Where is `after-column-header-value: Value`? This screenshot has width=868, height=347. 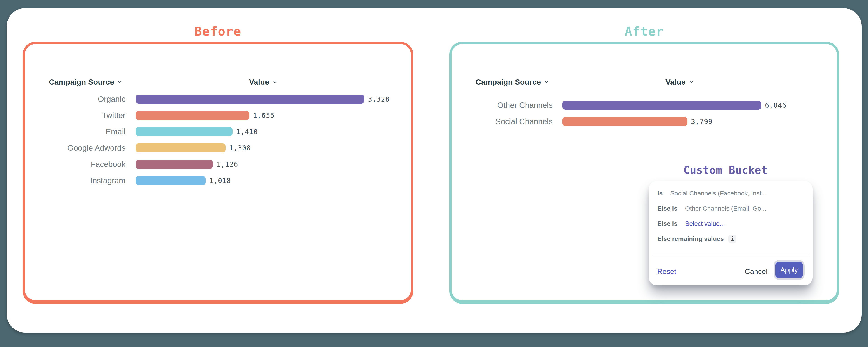
after-column-header-value: Value is located at coordinates (680, 82).